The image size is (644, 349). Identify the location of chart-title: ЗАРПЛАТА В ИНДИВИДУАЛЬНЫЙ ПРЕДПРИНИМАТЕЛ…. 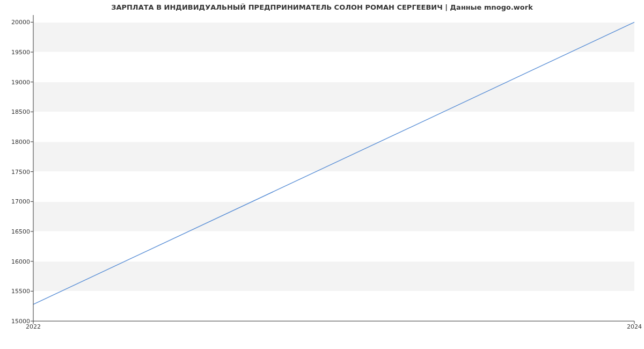
(322, 8).